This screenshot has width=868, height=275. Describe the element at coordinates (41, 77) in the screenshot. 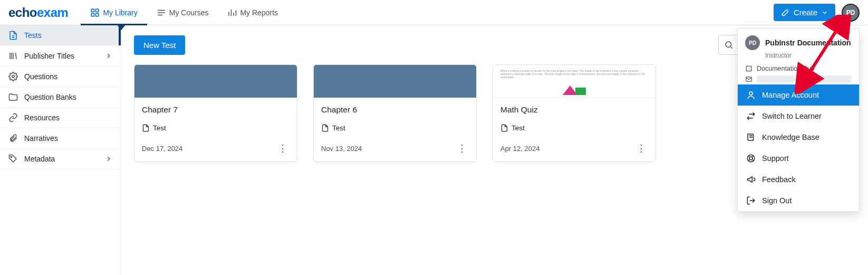

I see `sidebar-item-label: Questions` at that location.